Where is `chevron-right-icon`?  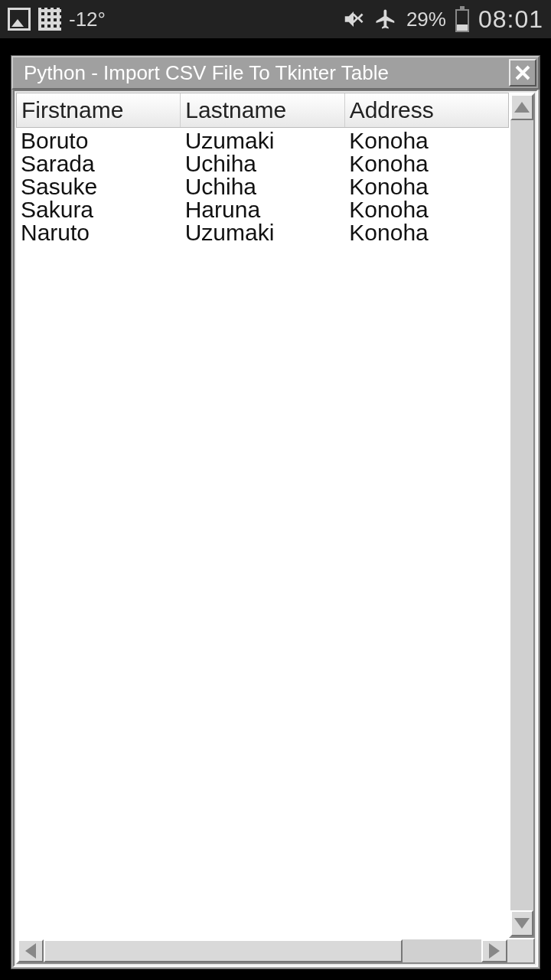 chevron-right-icon is located at coordinates (494, 951).